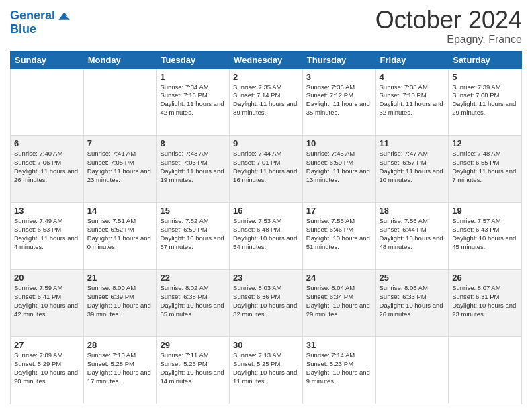 This screenshot has height=411, width=532. Describe the element at coordinates (485, 169) in the screenshot. I see `cell-w2-d6: 12Sunrise: 7:48 AMSunset: 6:55 PMDayligh…` at that location.